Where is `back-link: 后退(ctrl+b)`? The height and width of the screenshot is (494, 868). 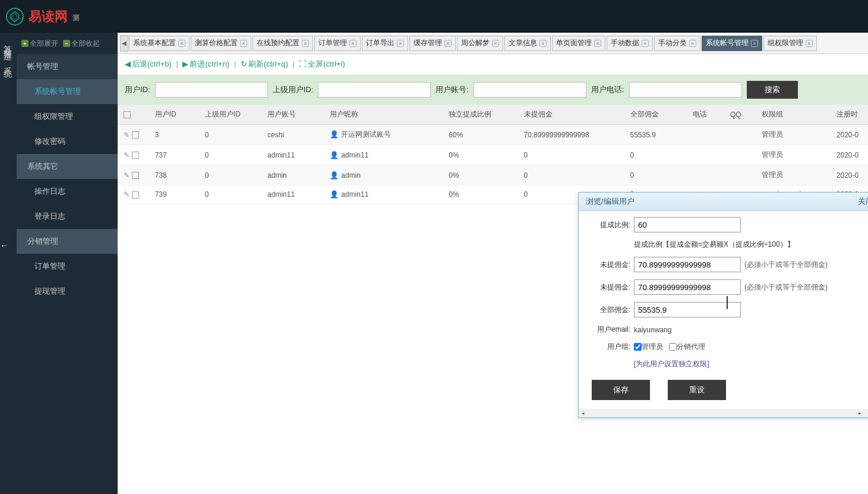 back-link: 后退(ctrl+b) is located at coordinates (152, 64).